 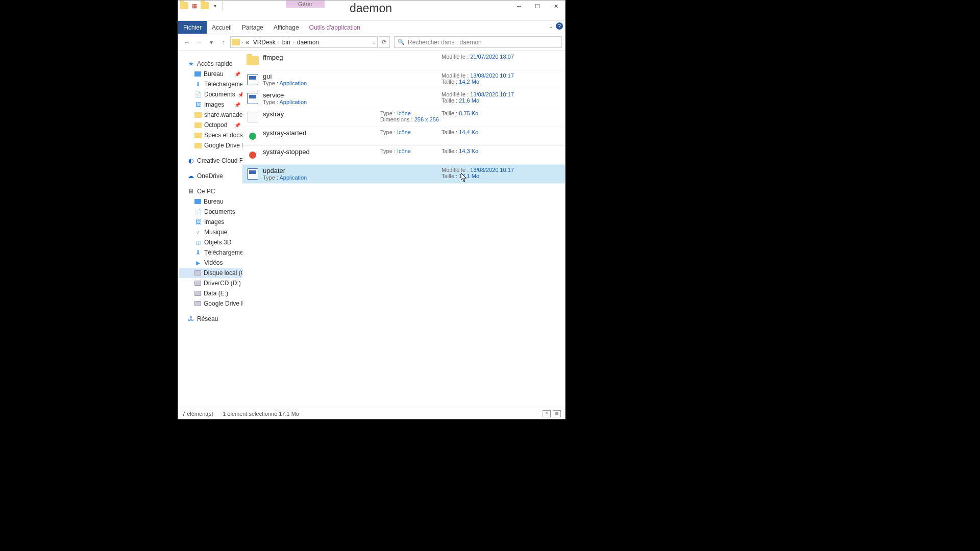 What do you see at coordinates (501, 94) in the screenshot?
I see `file-modified: Modifié le : 13/08/2020 10:17` at bounding box center [501, 94].